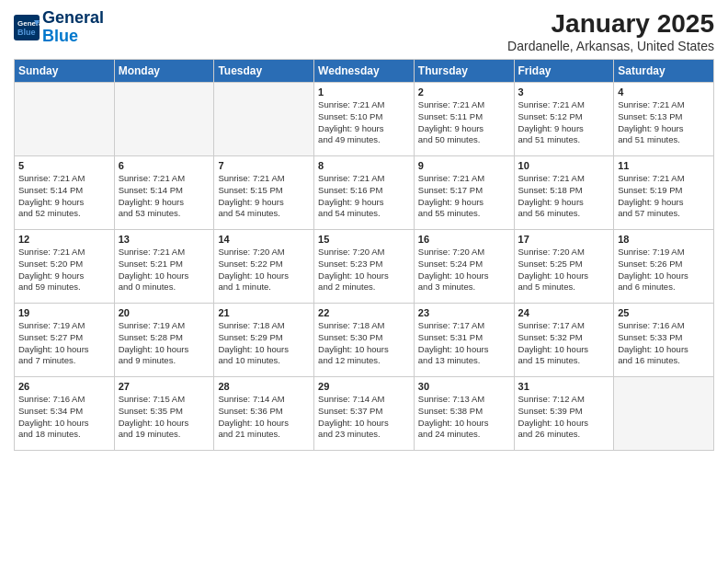  I want to click on day-info: Sunrise: 7:21 AM Sunset: 5:12 PM Dayligh…, so click(564, 123).